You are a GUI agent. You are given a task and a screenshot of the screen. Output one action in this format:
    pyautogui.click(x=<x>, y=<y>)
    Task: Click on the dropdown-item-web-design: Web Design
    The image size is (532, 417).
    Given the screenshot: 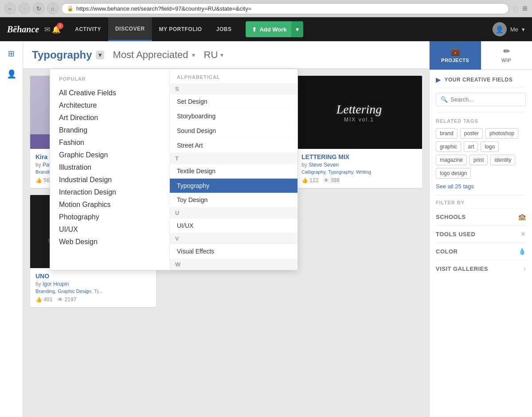 What is the action you would take?
    pyautogui.click(x=110, y=242)
    